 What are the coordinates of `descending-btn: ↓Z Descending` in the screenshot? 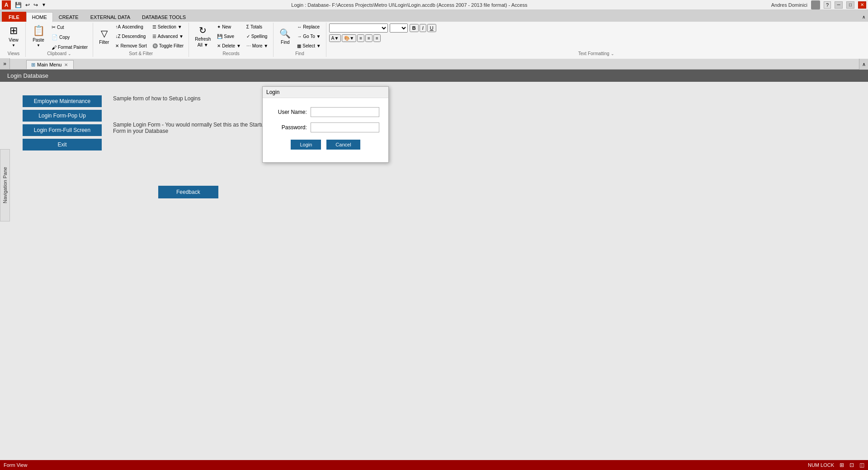 It's located at (131, 37).